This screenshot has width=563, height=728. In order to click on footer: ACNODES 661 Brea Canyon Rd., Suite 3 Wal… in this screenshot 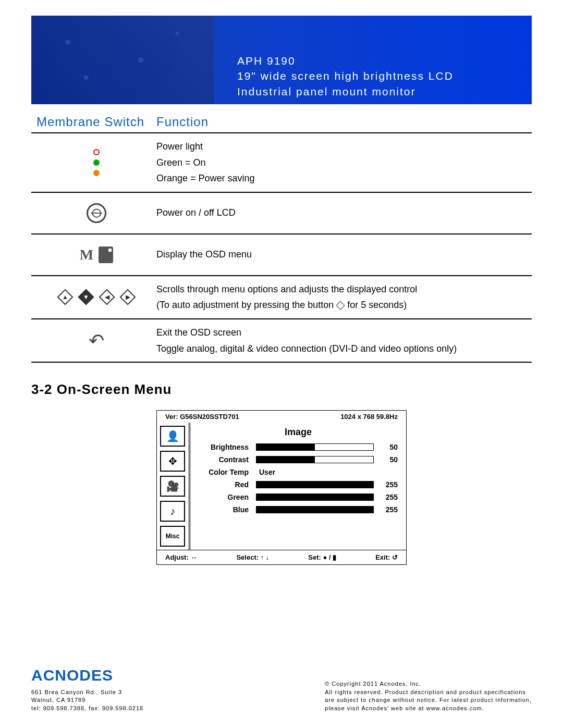, I will do `click(282, 688)`.